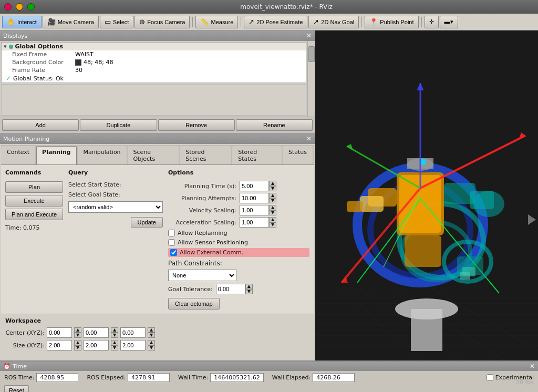 This screenshot has width=538, height=392. Describe the element at coordinates (151, 330) in the screenshot. I see `center-z-up: ▲` at that location.